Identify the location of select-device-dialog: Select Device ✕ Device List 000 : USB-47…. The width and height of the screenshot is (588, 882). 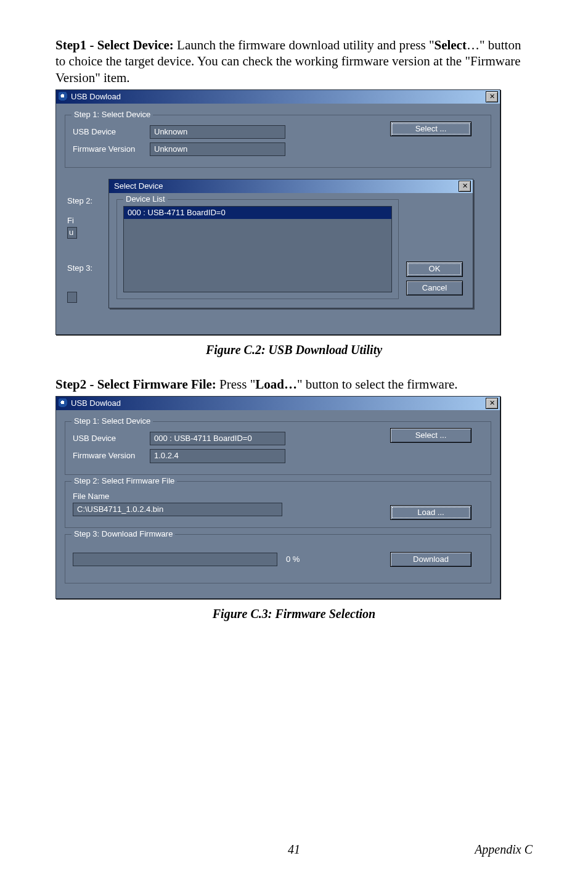
(291, 244).